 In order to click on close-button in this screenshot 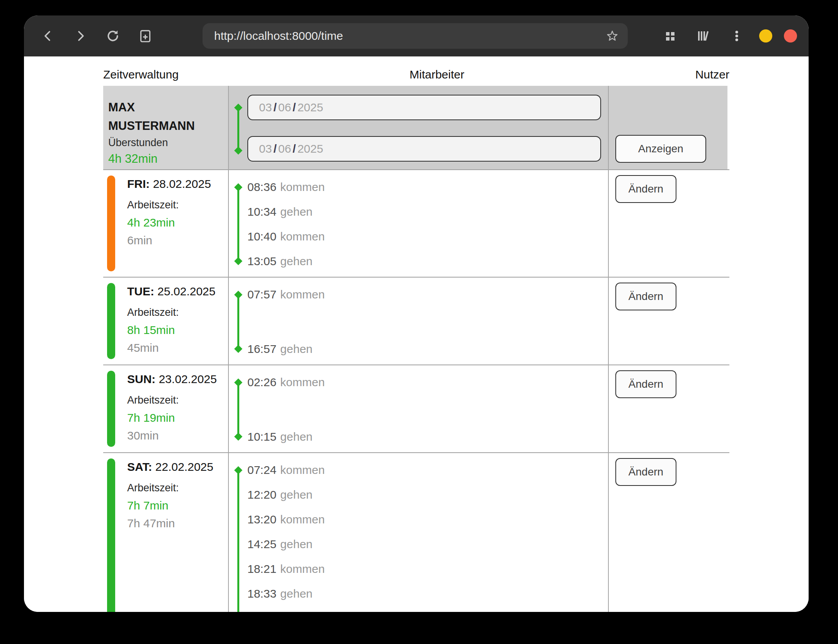, I will do `click(790, 36)`.